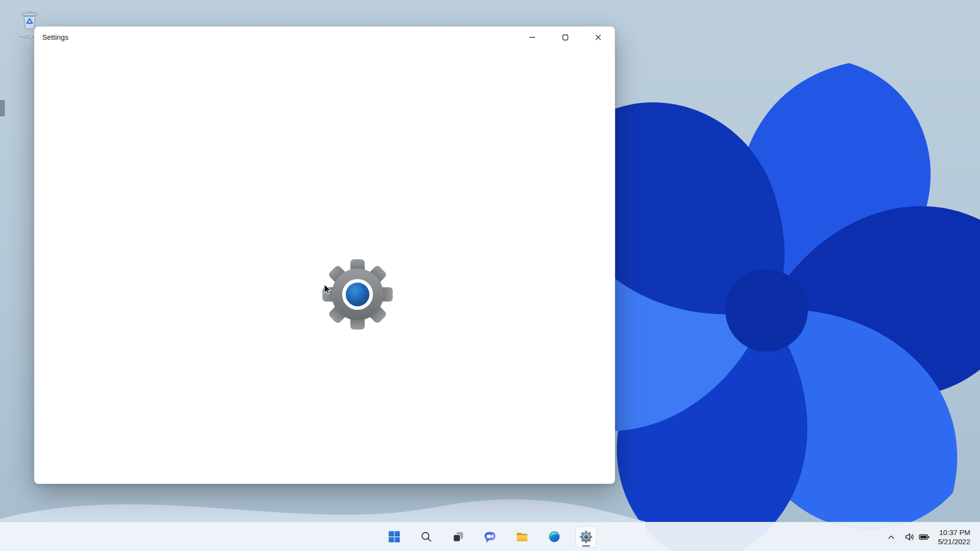 This screenshot has width=980, height=551. What do you see at coordinates (55, 37) in the screenshot?
I see `window-title: Settings` at bounding box center [55, 37].